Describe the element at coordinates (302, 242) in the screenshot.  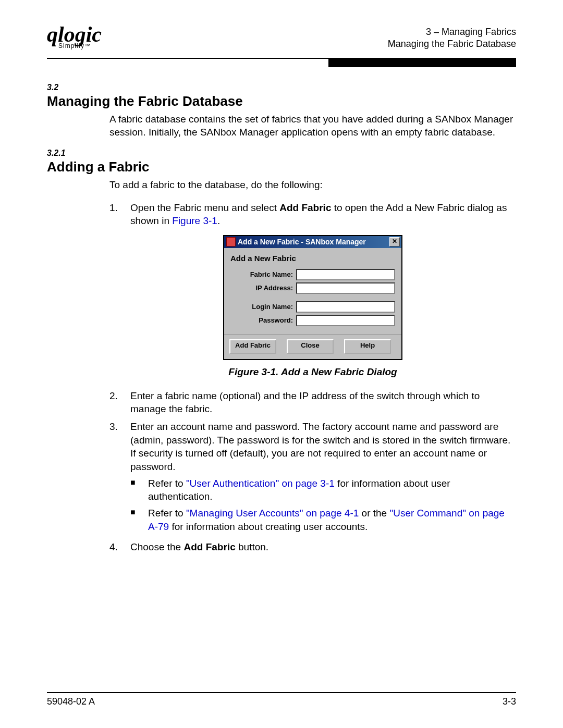
I see `dialog-title: Add a New Fabric - SANbox Manager` at that location.